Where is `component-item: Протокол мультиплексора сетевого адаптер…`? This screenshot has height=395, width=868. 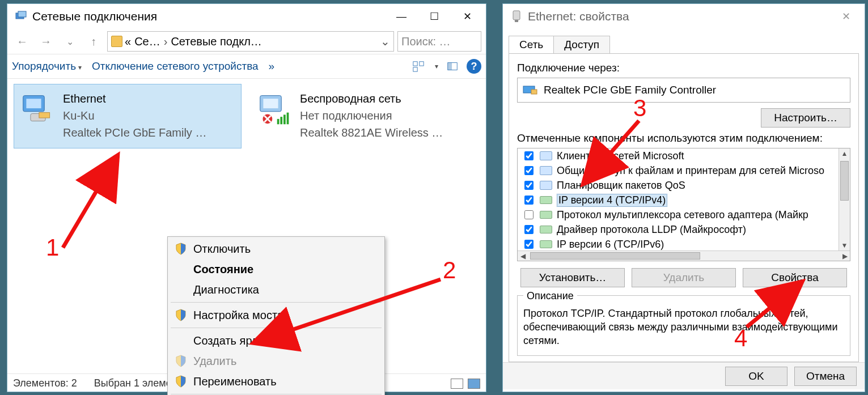 component-item: Протокол мультиплексора сетевого адаптер… is located at coordinates (684, 215).